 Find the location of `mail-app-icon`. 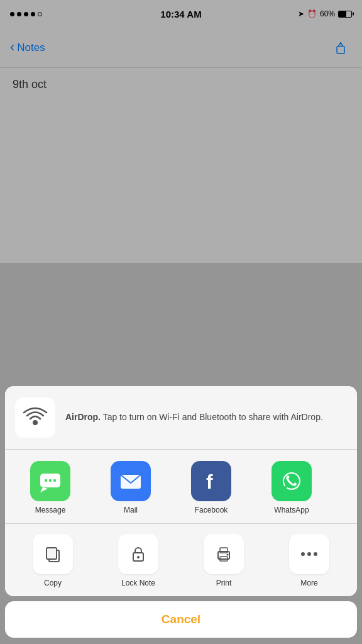

mail-app-icon is located at coordinates (131, 481).